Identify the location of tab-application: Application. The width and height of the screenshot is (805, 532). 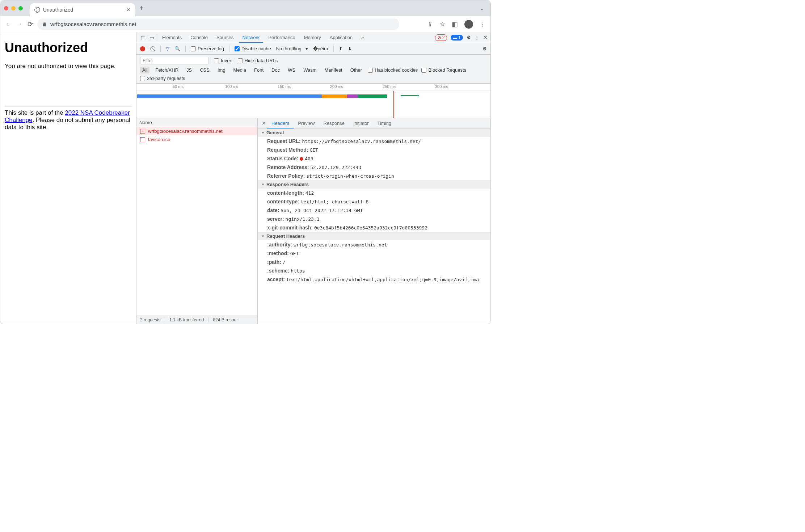
(341, 38).